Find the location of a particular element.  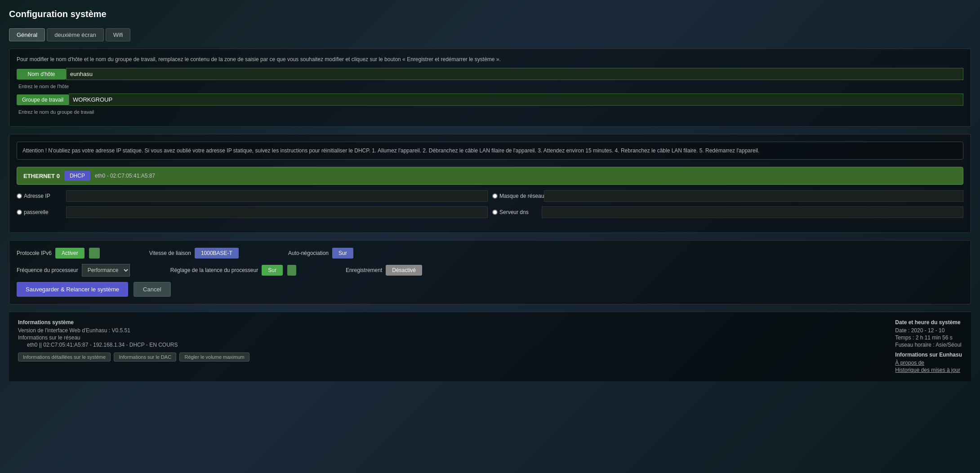

ethernet-label: ETHERNET 0 is located at coordinates (41, 176).